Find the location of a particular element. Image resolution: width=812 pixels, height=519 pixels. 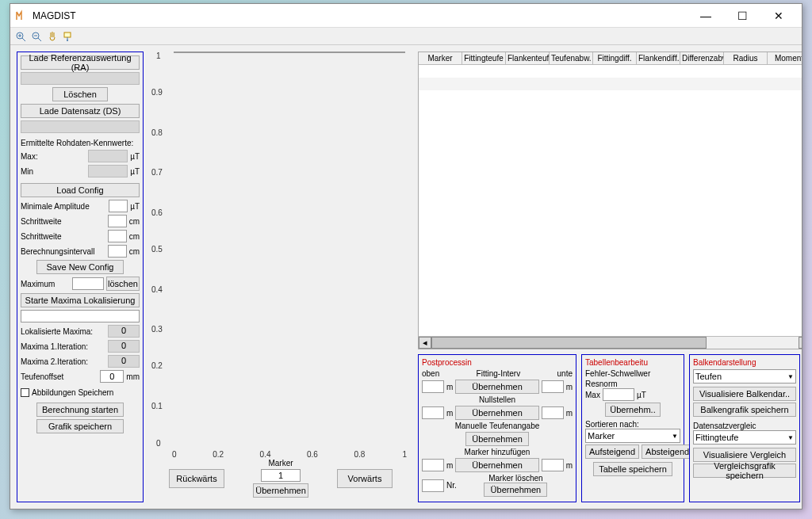

m-unit: m is located at coordinates (569, 414).